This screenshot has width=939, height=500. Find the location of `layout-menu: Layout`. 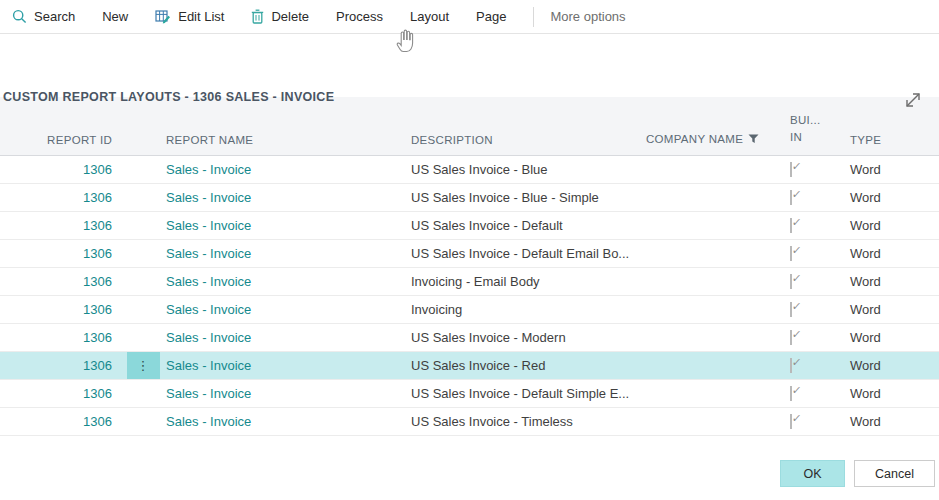

layout-menu: Layout is located at coordinates (430, 16).